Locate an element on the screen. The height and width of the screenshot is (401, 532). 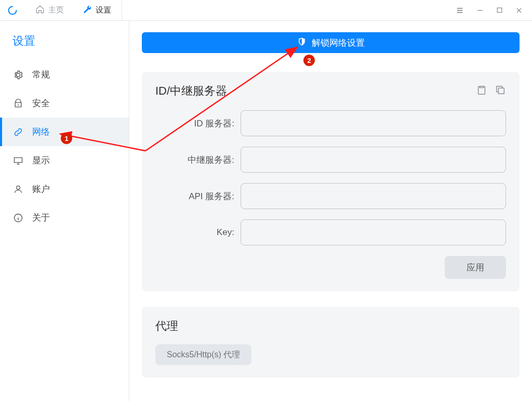
api-server-label: API 服务器: is located at coordinates (198, 197).